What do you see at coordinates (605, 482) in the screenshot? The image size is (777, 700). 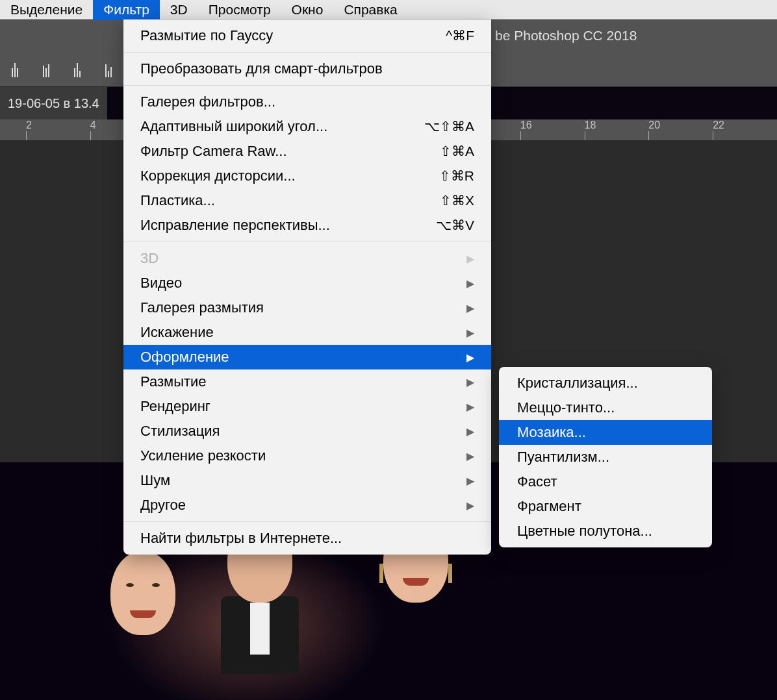 I see `submenu-item-facet: Фасет` at bounding box center [605, 482].